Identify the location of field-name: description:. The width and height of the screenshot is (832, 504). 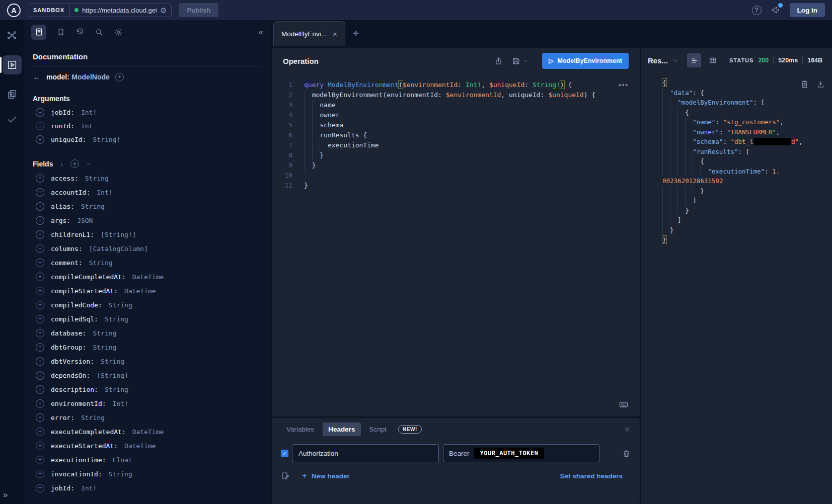
(74, 389).